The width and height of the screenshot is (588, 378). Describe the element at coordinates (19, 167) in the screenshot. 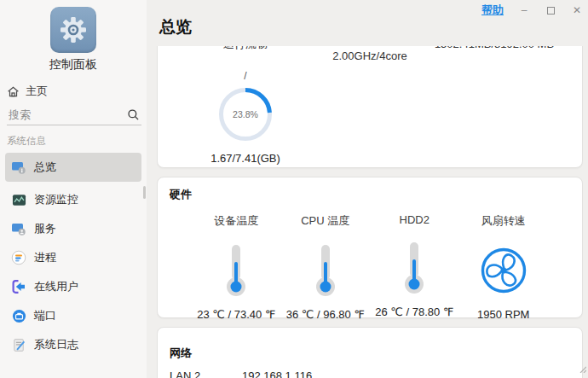

I see `overview-icon` at that location.